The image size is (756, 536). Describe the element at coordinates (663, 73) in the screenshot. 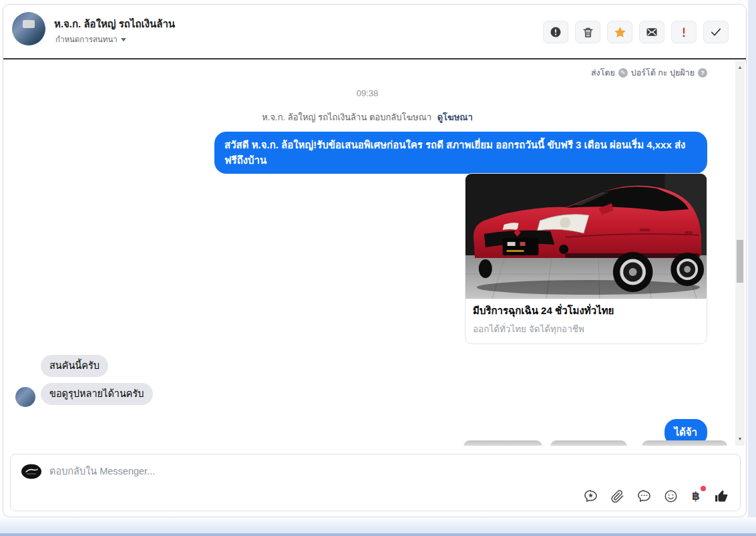

I see `sender-name: ปอร์โต้ กะ ปุยฝ้าย` at that location.